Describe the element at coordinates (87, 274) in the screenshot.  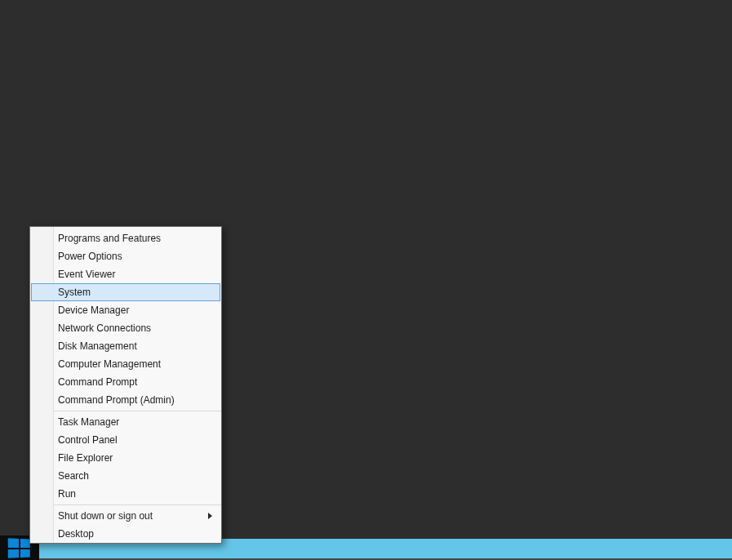
I see `menu-item-label: Event Viewer` at that location.